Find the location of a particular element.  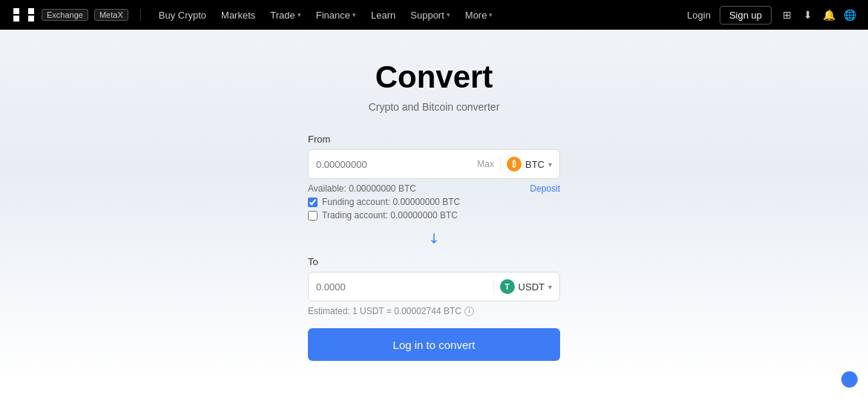

nav-icon-group: ⊞ ⬇ 🔔 🌐 is located at coordinates (818, 15).